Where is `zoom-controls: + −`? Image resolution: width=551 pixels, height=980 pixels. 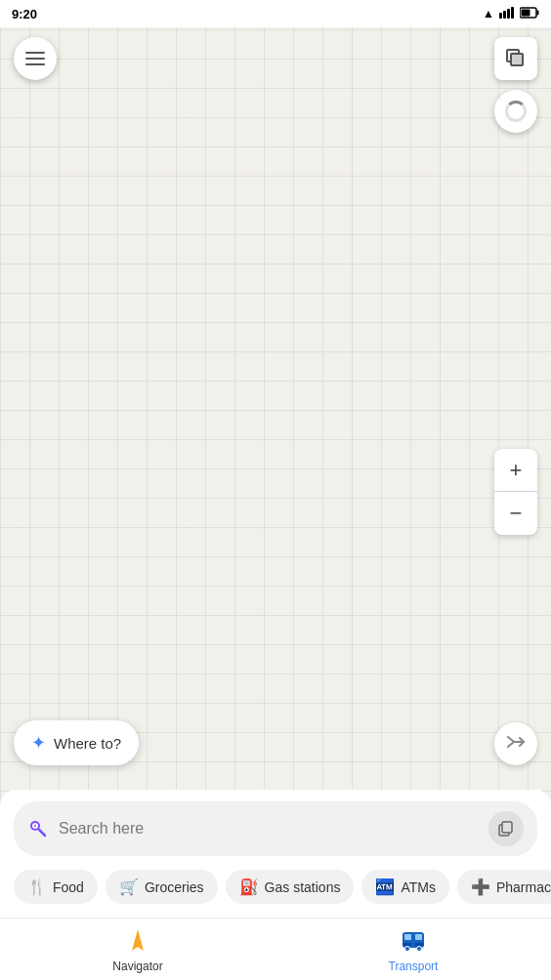
zoom-controls: + − is located at coordinates (516, 492).